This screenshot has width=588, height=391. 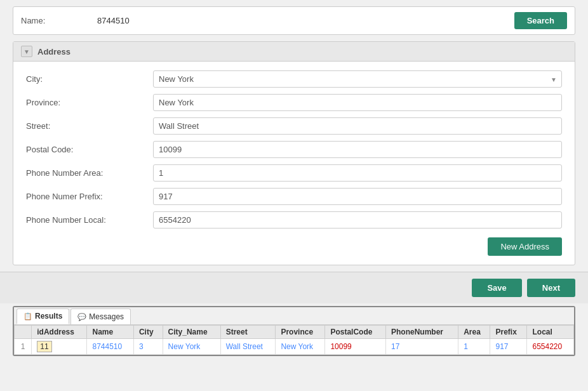 What do you see at coordinates (294, 340) in the screenshot?
I see `results-table: idAddress Name City City_Name Street Pro…` at bounding box center [294, 340].